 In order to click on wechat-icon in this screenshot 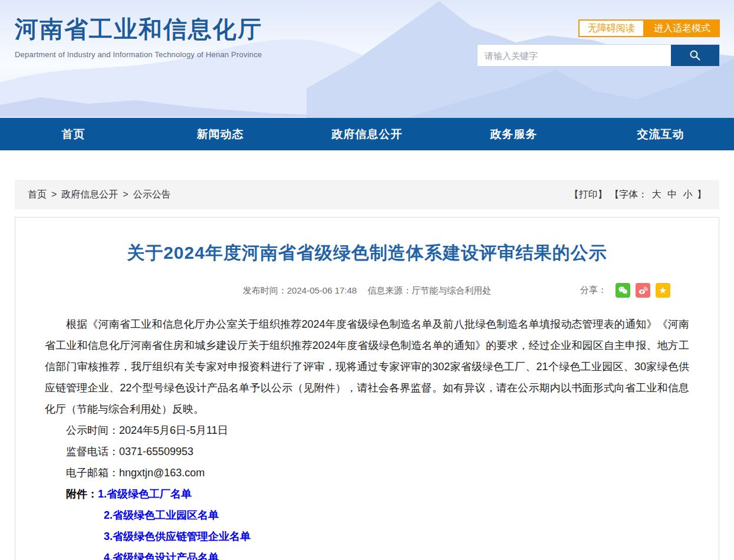, I will do `click(623, 290)`.